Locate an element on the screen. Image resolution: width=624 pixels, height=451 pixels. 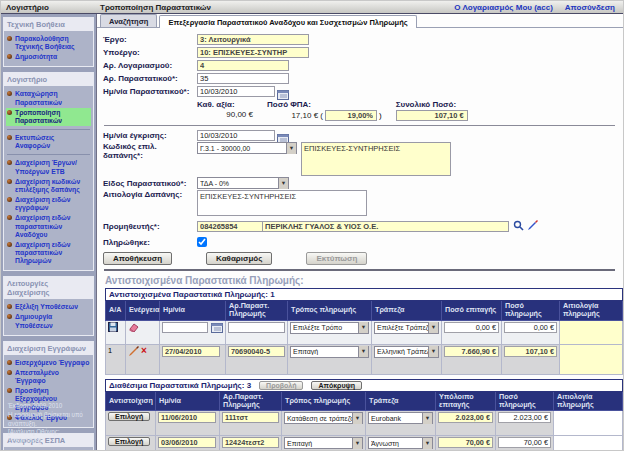
my-account-link: Ο Λογαριασμός Μου (acc) is located at coordinates (504, 8).